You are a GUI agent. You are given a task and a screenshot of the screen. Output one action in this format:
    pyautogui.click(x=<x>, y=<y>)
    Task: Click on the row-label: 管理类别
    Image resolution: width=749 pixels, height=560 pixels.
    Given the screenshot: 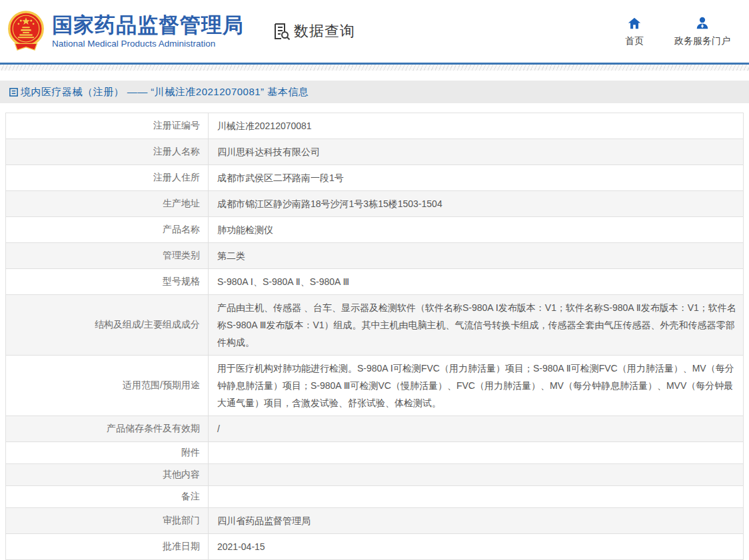 What is the action you would take?
    pyautogui.click(x=107, y=256)
    